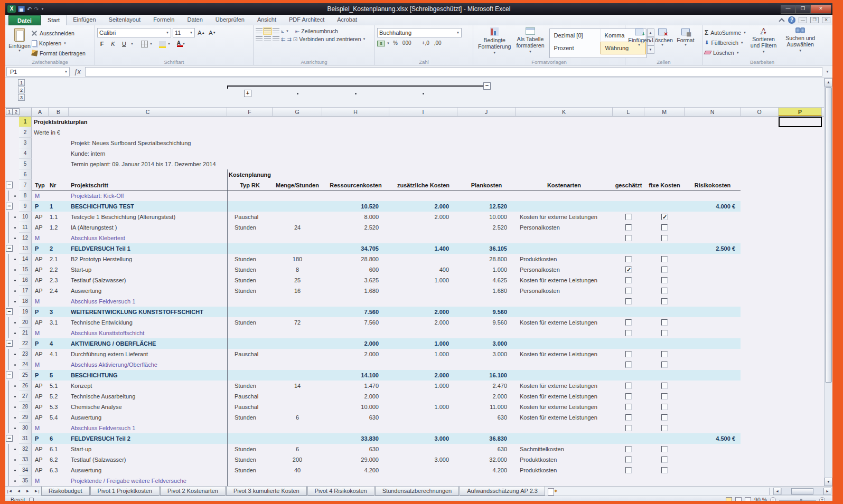 The image size is (843, 504). I want to click on cell: geschätzt, so click(629, 185).